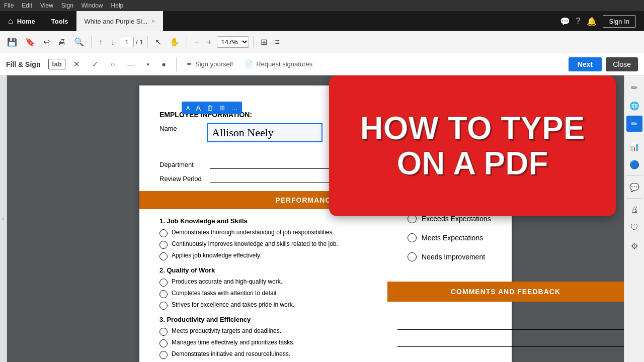  What do you see at coordinates (284, 64) in the screenshot?
I see `request-signatures-label: Request signatures` at bounding box center [284, 64].